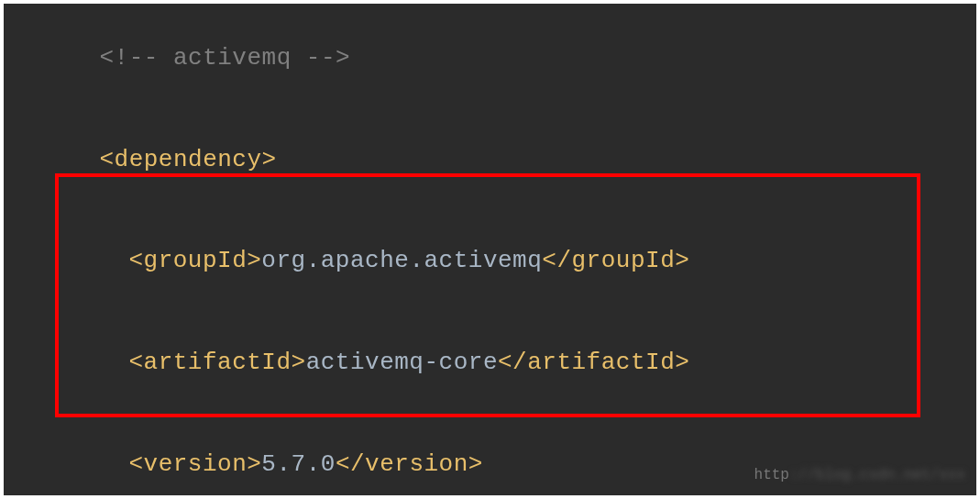  I want to click on xml-tag: </groupId>, so click(616, 261).